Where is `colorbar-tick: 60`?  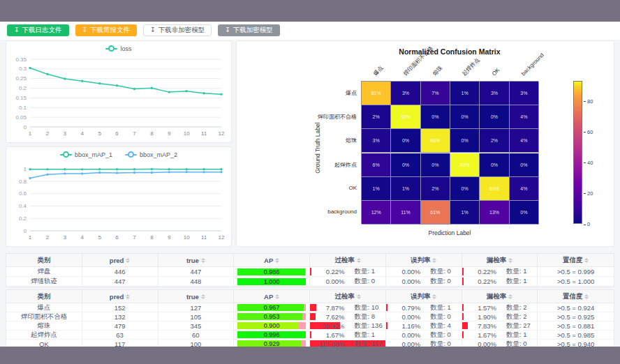
colorbar-tick: 60 is located at coordinates (588, 132).